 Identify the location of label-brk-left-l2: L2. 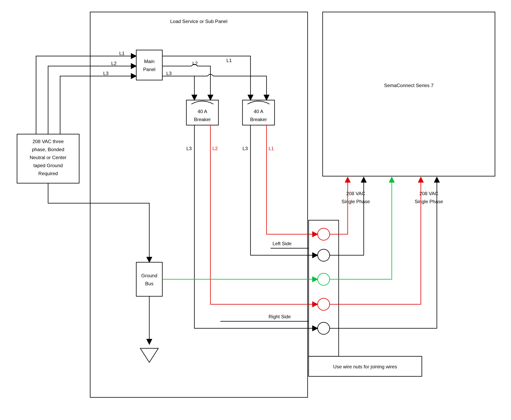
(215, 149).